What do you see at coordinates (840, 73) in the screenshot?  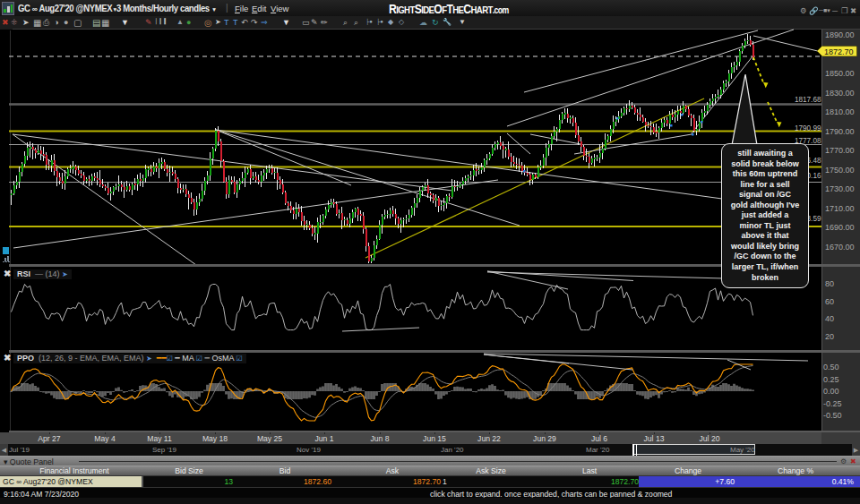 I see `svg-text: 1850.00` at bounding box center [840, 73].